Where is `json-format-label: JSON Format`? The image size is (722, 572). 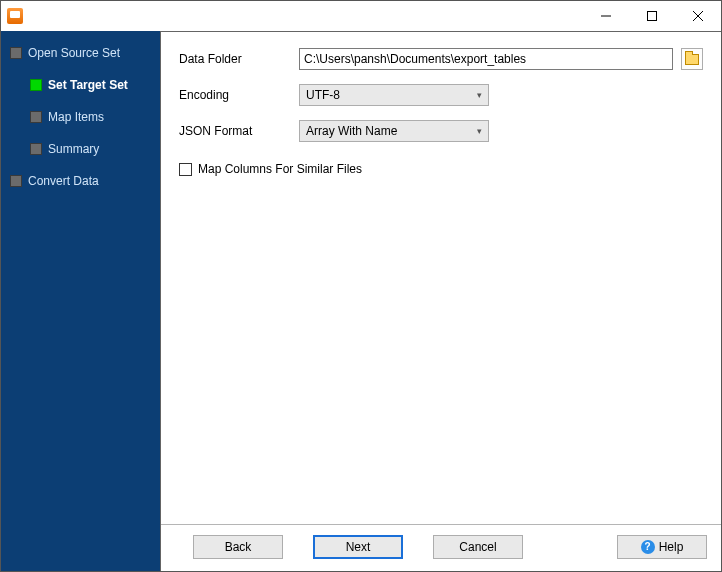
json-format-label: JSON Format is located at coordinates (239, 131).